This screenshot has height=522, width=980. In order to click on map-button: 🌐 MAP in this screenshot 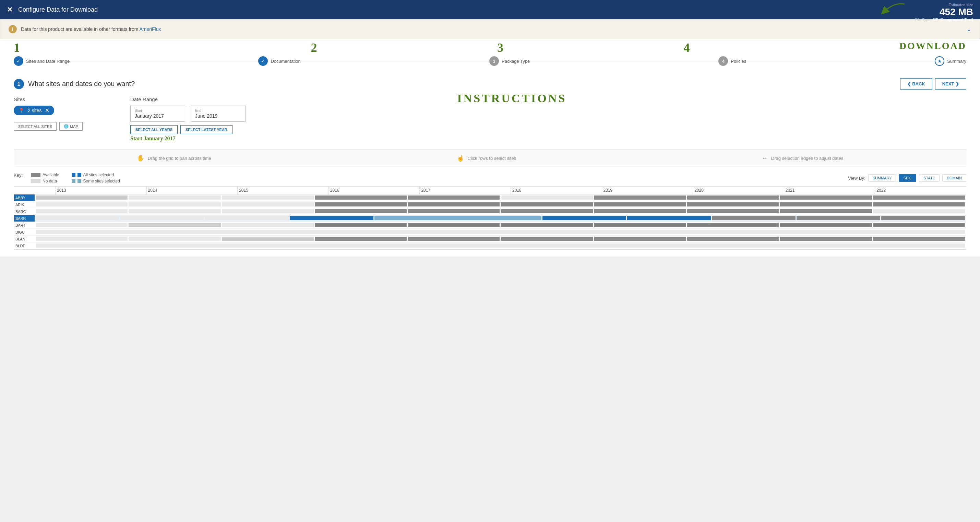, I will do `click(71, 126)`.